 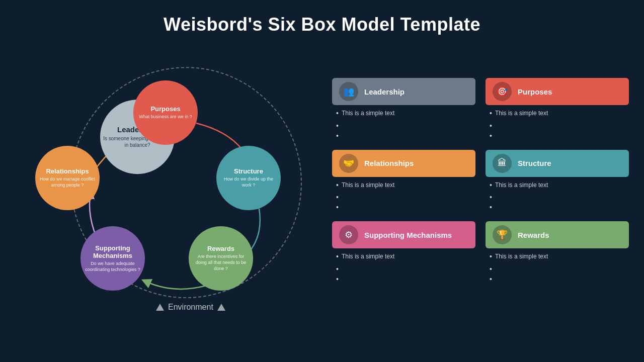 What do you see at coordinates (249, 182) in the screenshot?
I see `structure-desc: How do we divide up the work ?` at bounding box center [249, 182].